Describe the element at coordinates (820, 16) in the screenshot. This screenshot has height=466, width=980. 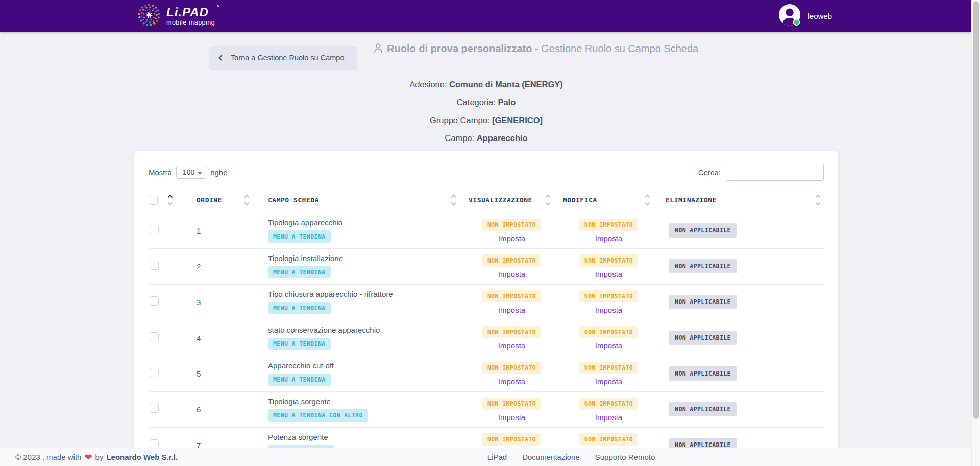
I see `username-label: leoweb` at that location.